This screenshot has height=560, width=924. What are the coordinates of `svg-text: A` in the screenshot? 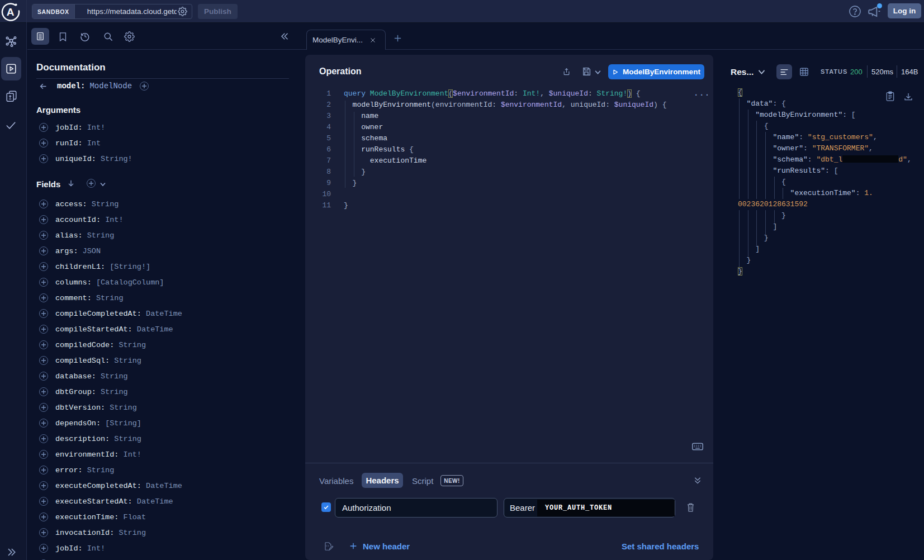 It's located at (11, 12).